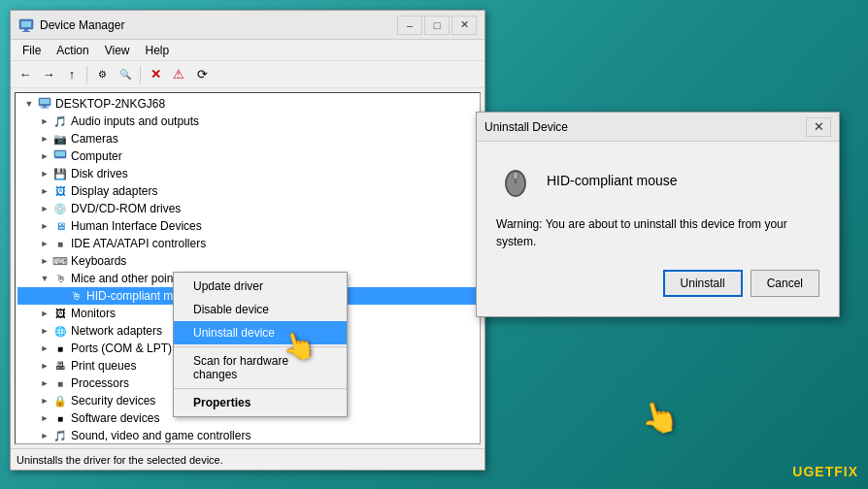 The image size is (868, 489). What do you see at coordinates (60, 174) in the screenshot?
I see `disk-icon: 💾` at bounding box center [60, 174].